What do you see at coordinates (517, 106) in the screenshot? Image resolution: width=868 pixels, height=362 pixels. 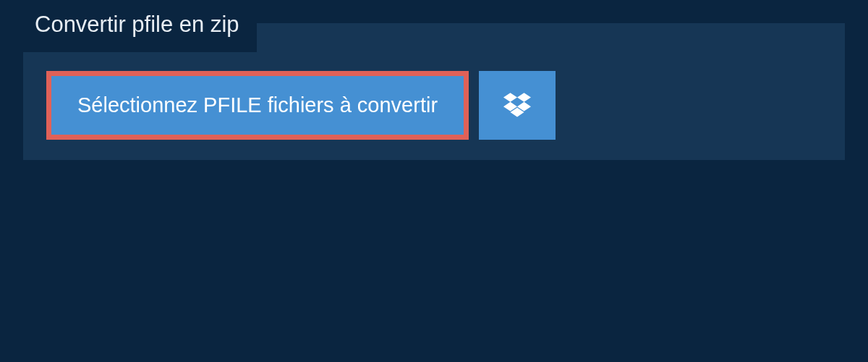 I see `dropbox-button` at bounding box center [517, 106].